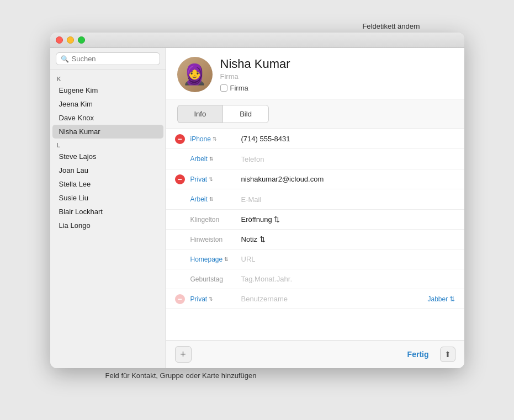  I want to click on phone-label-text: iPhone, so click(201, 139).